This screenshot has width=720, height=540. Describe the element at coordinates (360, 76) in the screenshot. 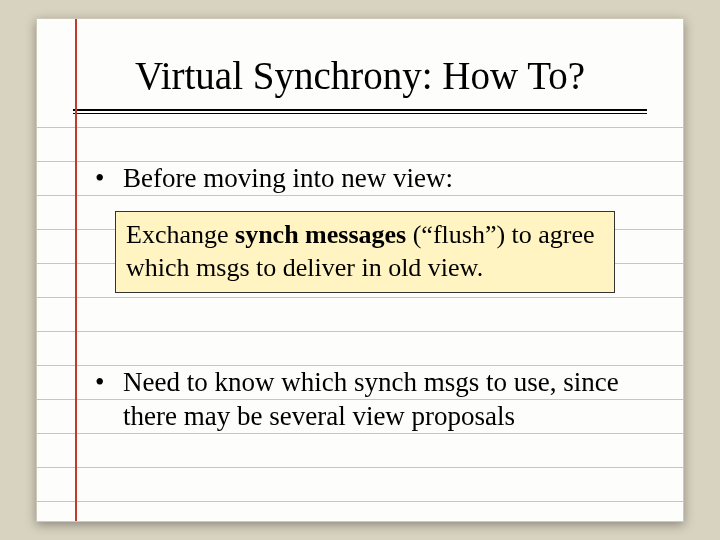

I see `slide-title: Virtual Synchrony: How To?` at that location.